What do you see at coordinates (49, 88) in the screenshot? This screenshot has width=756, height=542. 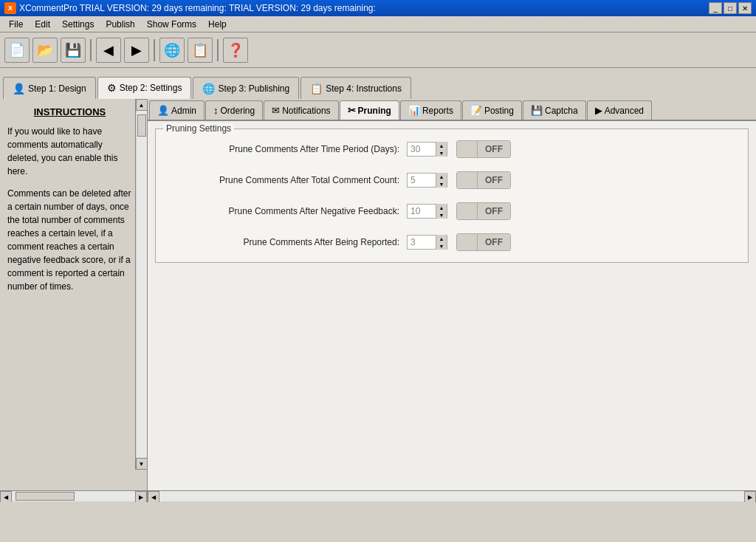 I see `step-1-tab: 👤 Step 1: Design` at bounding box center [49, 88].